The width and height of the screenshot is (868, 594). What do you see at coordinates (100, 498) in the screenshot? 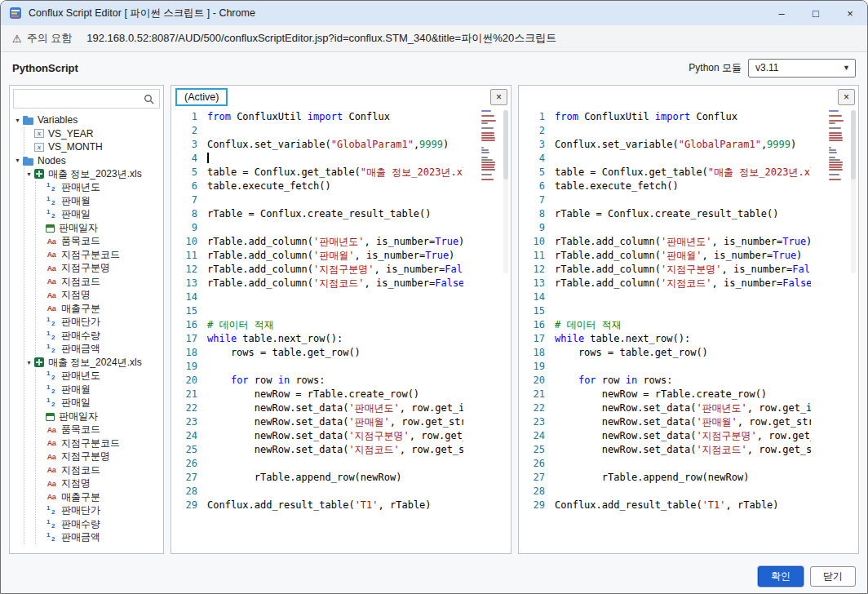
I see `tree-item: Aa매출구분` at bounding box center [100, 498].